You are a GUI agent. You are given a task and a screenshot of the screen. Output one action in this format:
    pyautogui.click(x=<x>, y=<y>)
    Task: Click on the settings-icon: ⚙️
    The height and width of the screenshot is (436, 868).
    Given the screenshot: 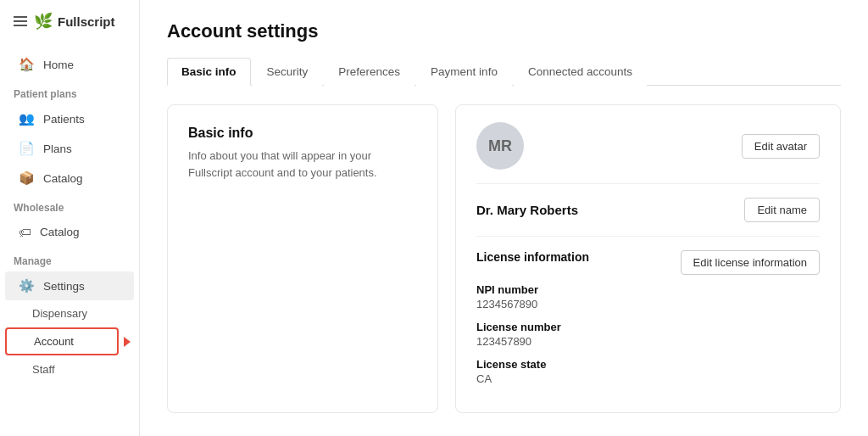 What is the action you would take?
    pyautogui.click(x=27, y=286)
    